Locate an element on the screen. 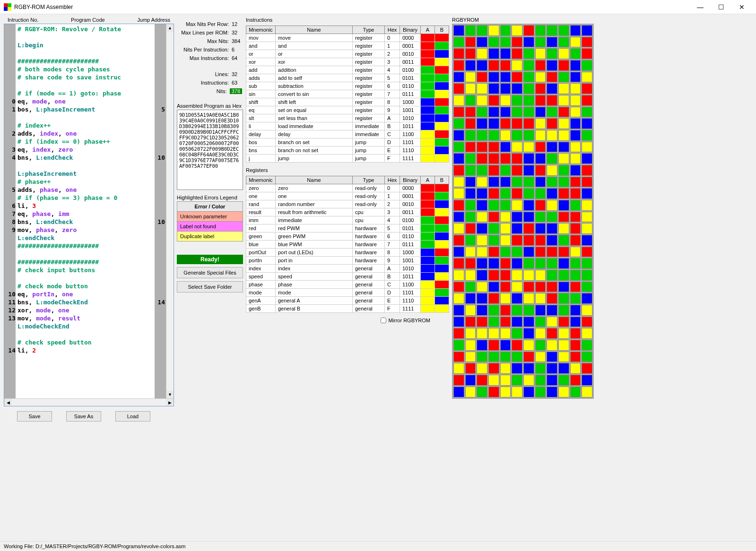 This screenshot has height=551, width=756. select-save-folder-button: Select Save Folder is located at coordinates (210, 287).